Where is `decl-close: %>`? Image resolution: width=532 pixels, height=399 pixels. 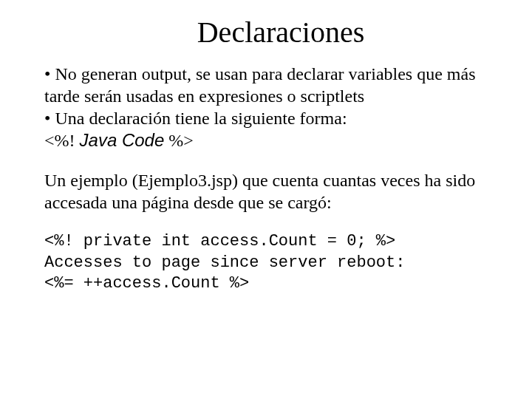
decl-close: %> is located at coordinates (179, 140).